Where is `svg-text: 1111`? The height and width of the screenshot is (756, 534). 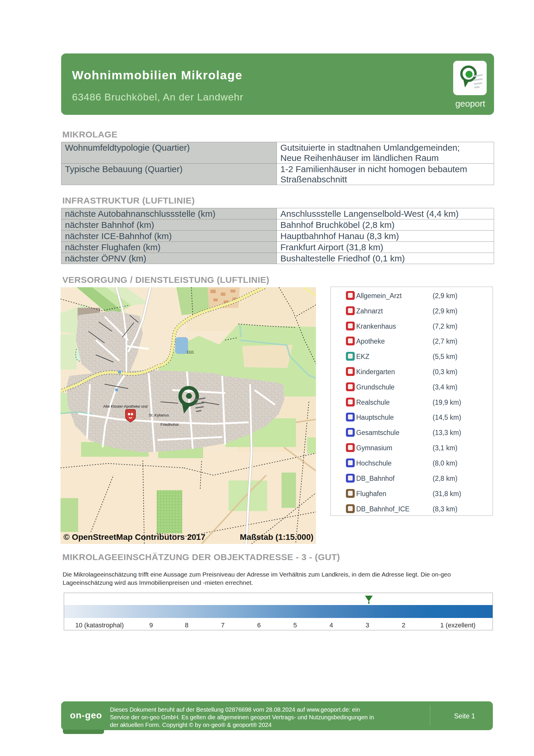 svg-text: 1111 is located at coordinates (190, 352).